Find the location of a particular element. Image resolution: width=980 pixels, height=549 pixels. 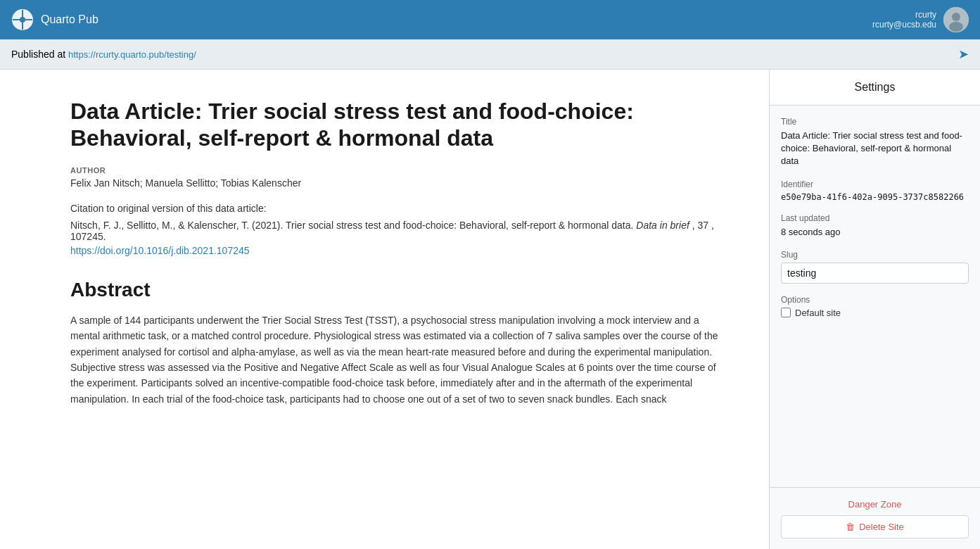

published-bar: Published at https://rcurty.quarto.pub/t… is located at coordinates (490, 55).